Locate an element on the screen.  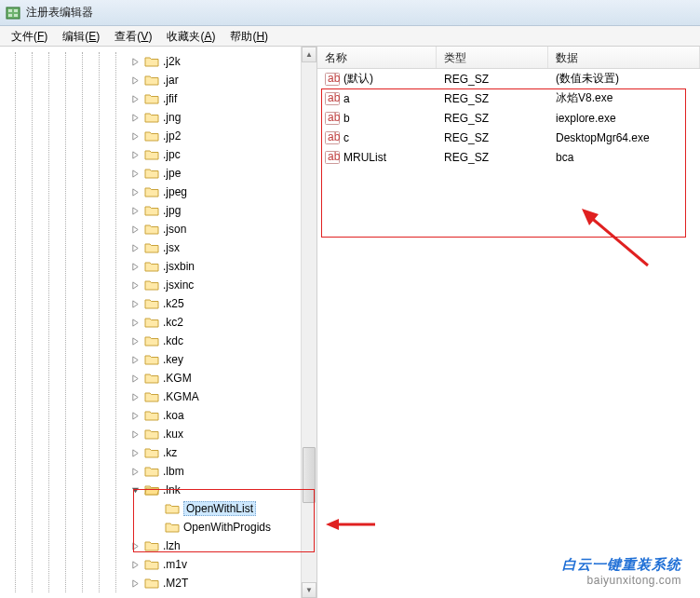
scroll-down-button: ▼ is located at coordinates (309, 591).